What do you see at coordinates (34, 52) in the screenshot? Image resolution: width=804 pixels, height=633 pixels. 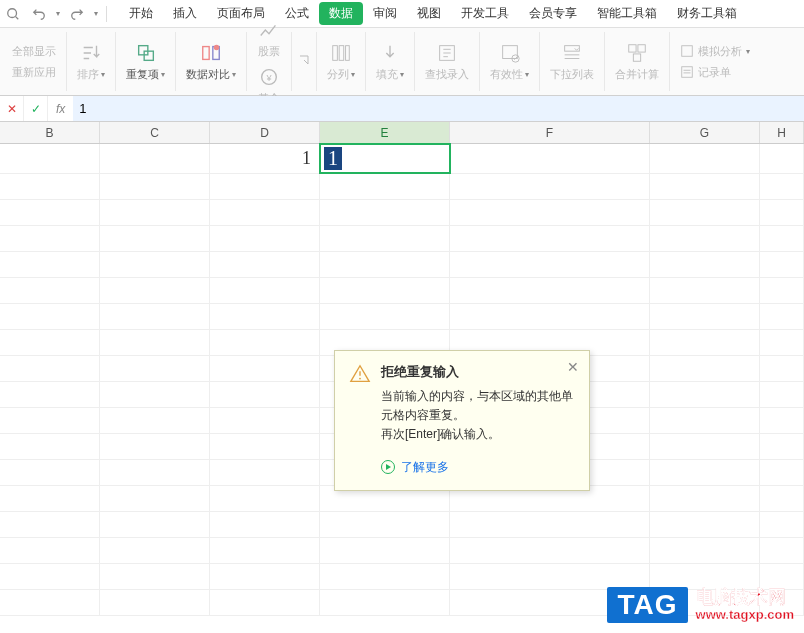 I see `show-all-button: 全部显示` at bounding box center [34, 52].